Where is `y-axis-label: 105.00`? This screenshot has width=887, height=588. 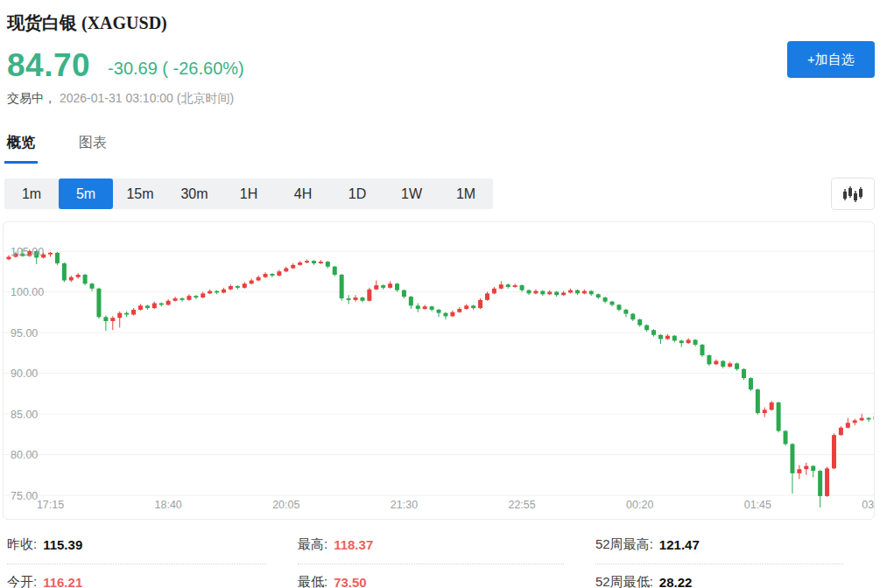 y-axis-label: 105.00 is located at coordinates (27, 252).